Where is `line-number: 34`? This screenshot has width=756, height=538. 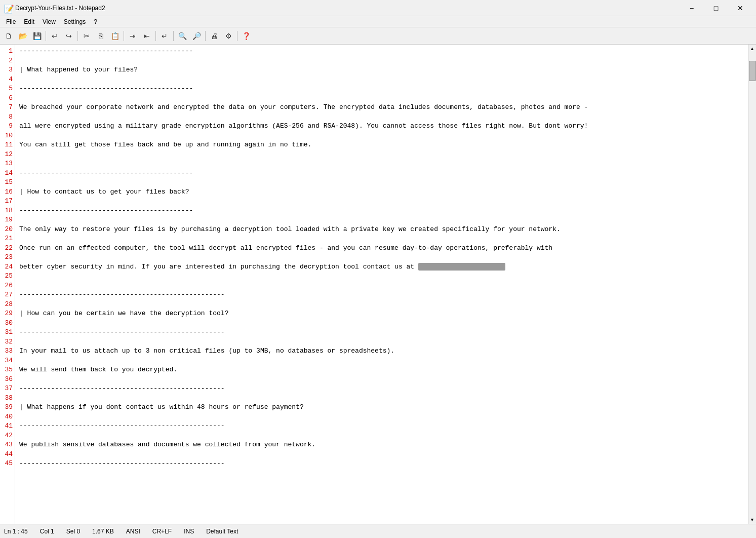
line-number: 34 is located at coordinates (8, 361).